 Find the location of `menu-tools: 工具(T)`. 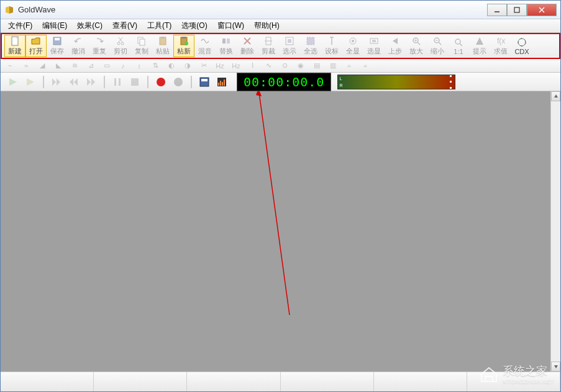

menu-tools: 工具(T) is located at coordinates (159, 26).